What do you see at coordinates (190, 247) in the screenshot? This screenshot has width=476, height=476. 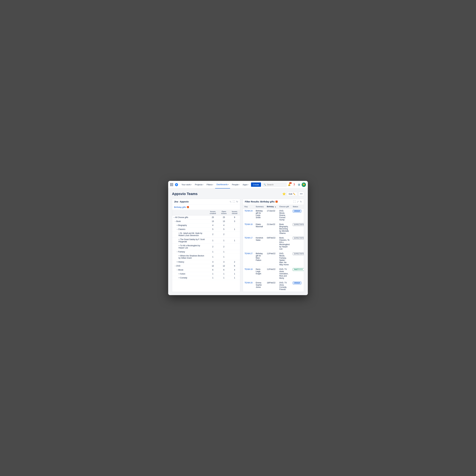 I see `row-label: + To Kill a Mockingbird by Harper Lee` at bounding box center [190, 247].